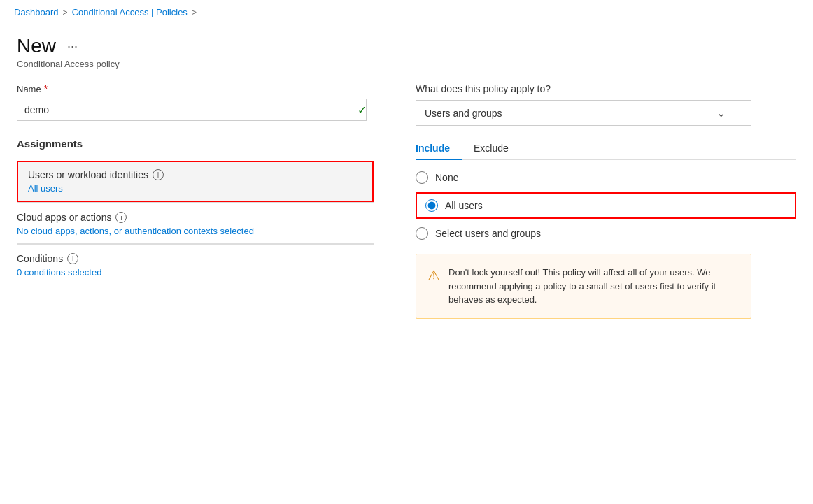 The image size is (813, 504). What do you see at coordinates (195, 211) in the screenshot?
I see `assignments-section: Assignments Users or workload identities…` at bounding box center [195, 211].